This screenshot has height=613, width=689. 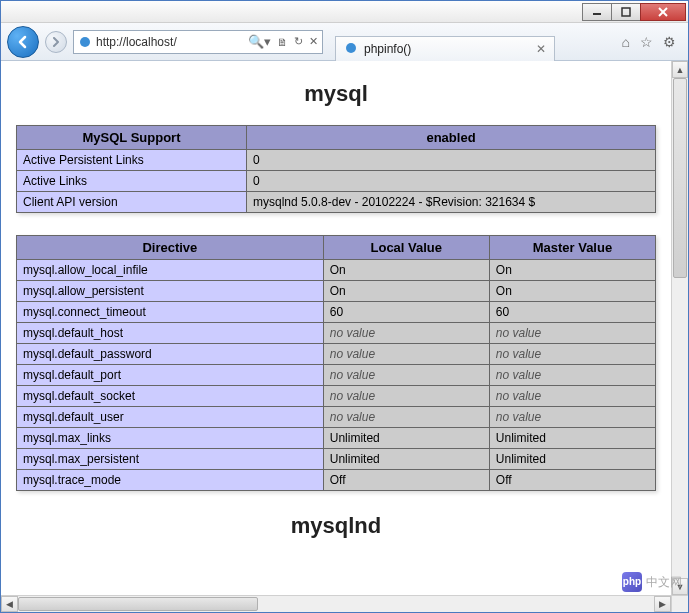 I want to click on h-scroll-track, so click(x=336, y=604).